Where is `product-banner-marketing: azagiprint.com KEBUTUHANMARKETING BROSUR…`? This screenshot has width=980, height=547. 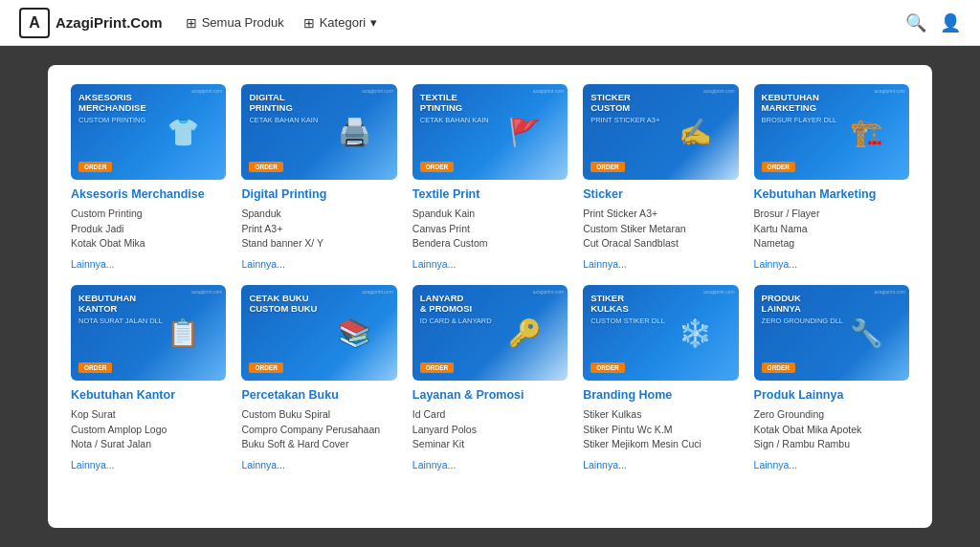 product-banner-marketing: azagiprint.com KEBUTUHANMARKETING BROSUR… is located at coordinates (832, 132).